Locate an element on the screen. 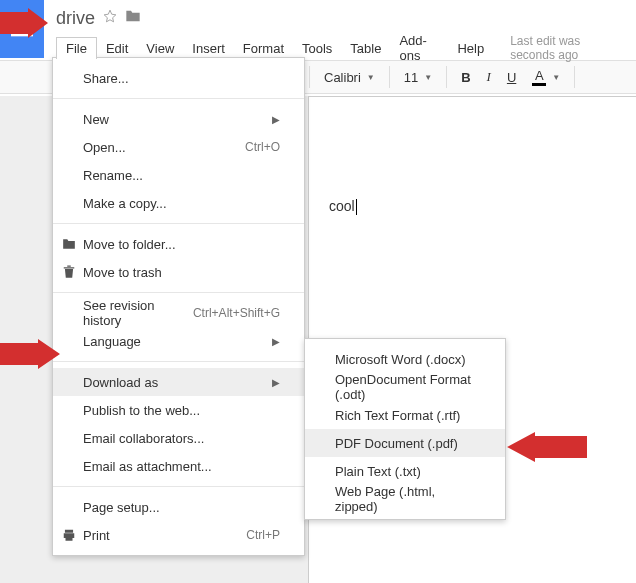  menu-tools: Tools is located at coordinates (317, 48).